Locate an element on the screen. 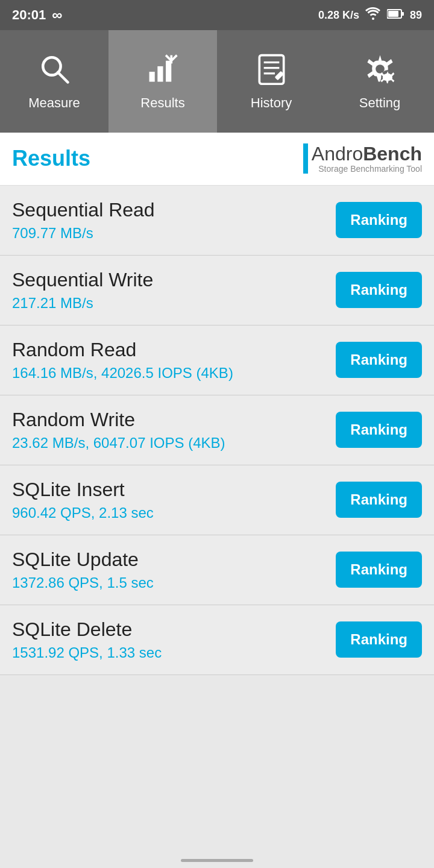  bench-item-3: Random Write 23.62 MB/s, 6047.07 IOPS (4… is located at coordinates (217, 430).